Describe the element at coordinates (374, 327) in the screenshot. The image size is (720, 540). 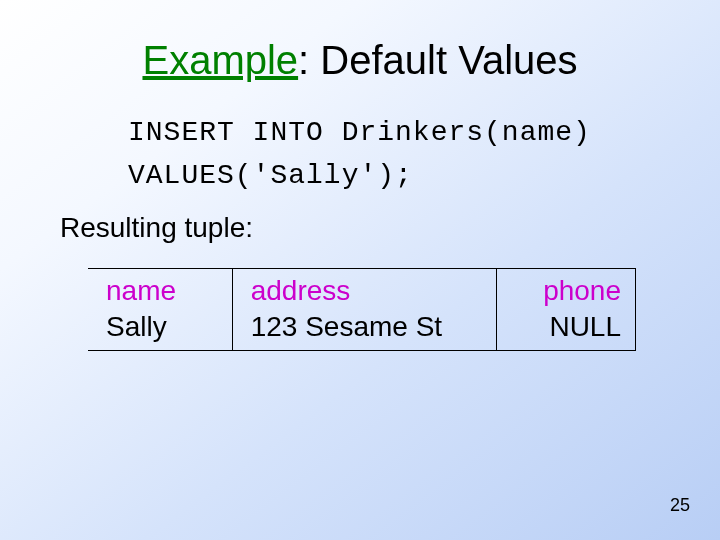
I see `value-address: 123 Sesame St` at that location.